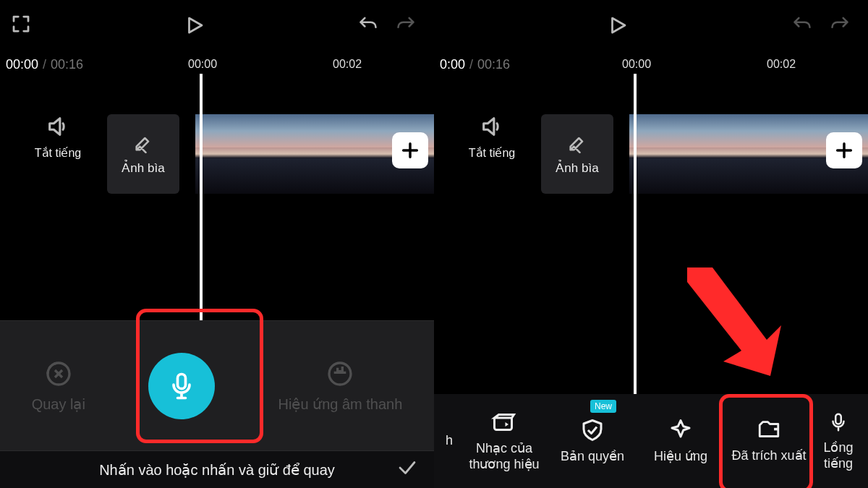 This screenshot has height=488, width=868. Describe the element at coordinates (681, 457) in the screenshot. I see `effects-label: Hiệu ứng` at that location.